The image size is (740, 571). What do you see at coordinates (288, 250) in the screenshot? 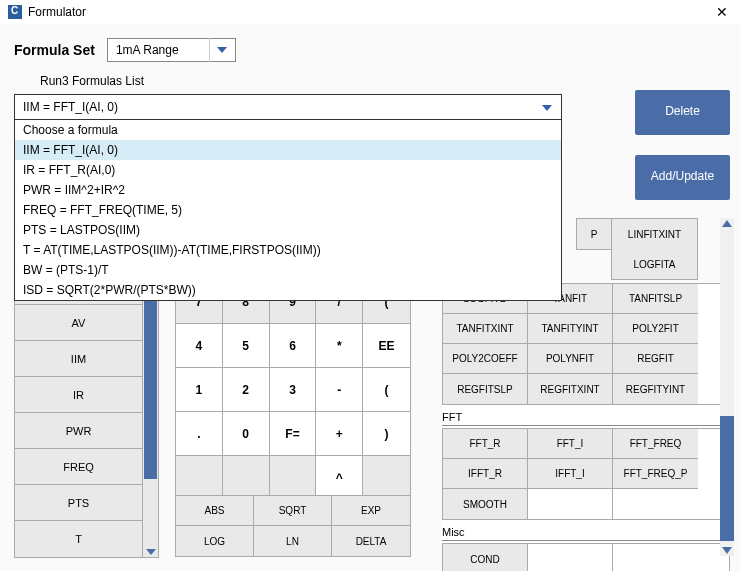
I see `formula-option: T = AT(TIME,LASTPOS(IIM))-AT(TIME,FIRSTP…` at bounding box center [288, 250].